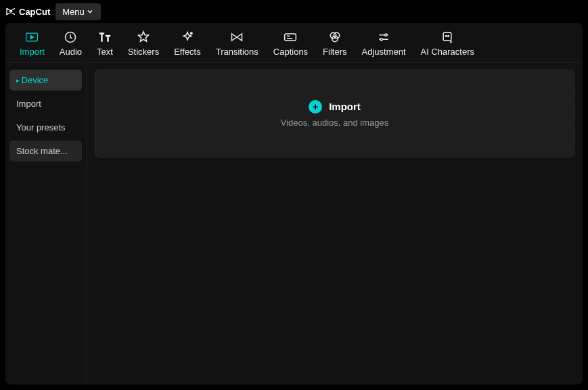  What do you see at coordinates (237, 37) in the screenshot?
I see `transitions-icon` at bounding box center [237, 37].